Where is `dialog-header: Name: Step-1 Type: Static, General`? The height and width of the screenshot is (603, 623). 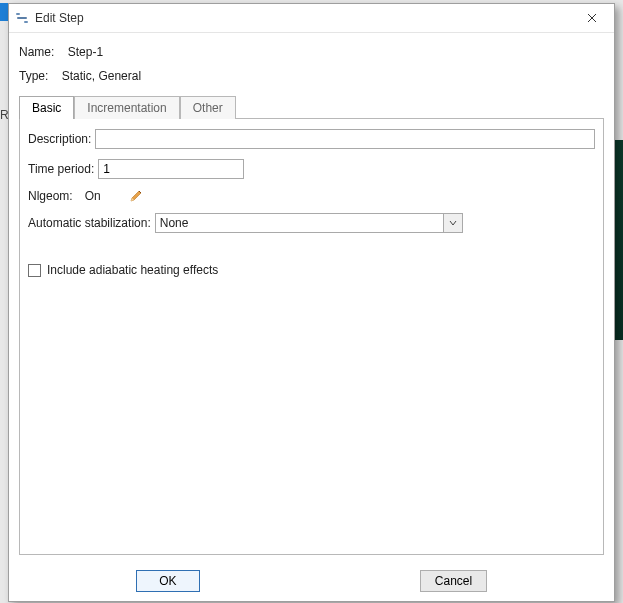
dialog-header: Name: Step-1 Type: Static, General is located at coordinates (312, 64).